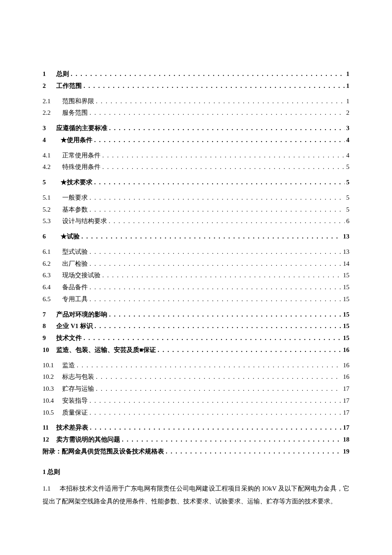 This screenshot has height=555, width=392. I want to click on toc-entry-title: 备品备件, so click(76, 288).